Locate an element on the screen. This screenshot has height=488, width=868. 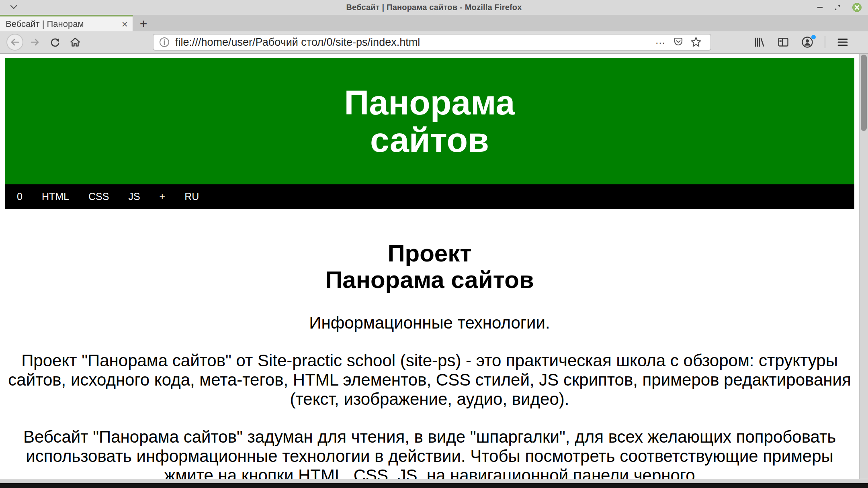
library-icon is located at coordinates (759, 42).